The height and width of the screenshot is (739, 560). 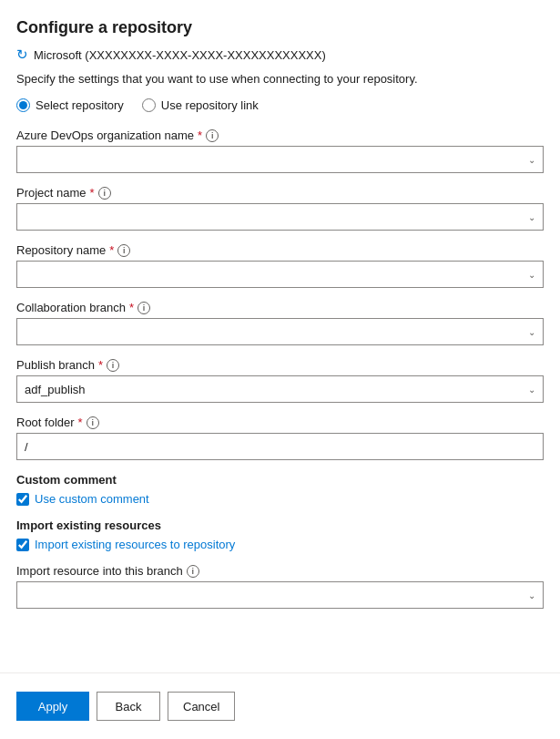 I want to click on import-branch-dropdown: ⌄, so click(x=280, y=595).